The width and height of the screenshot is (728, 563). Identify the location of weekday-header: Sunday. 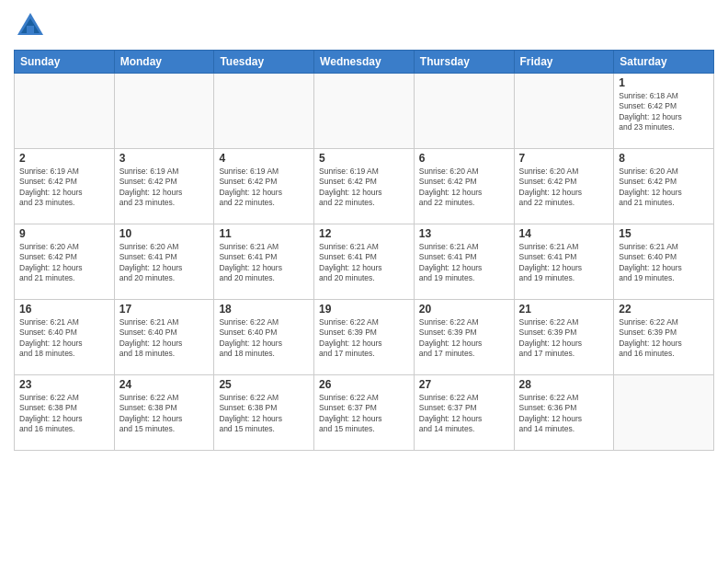
(64, 63).